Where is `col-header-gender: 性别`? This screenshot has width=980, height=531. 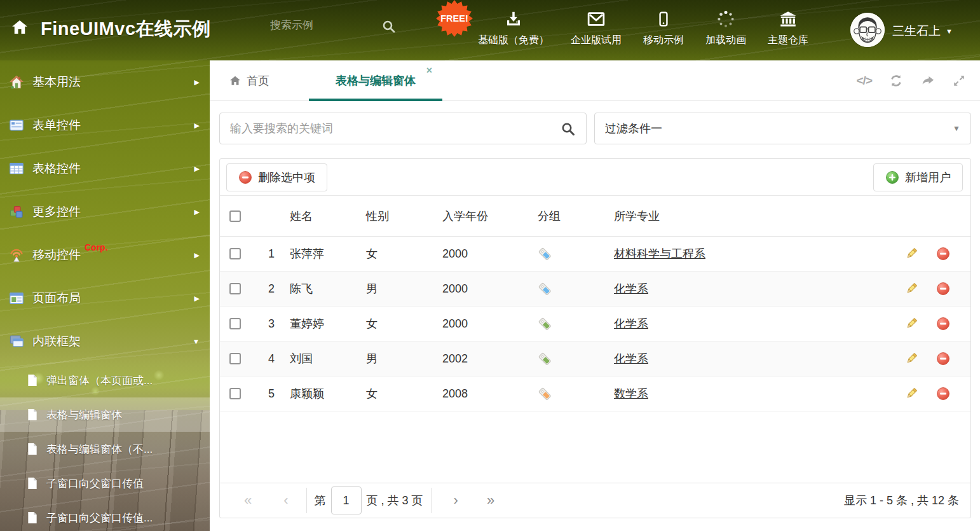
col-header-gender: 性别 is located at coordinates (395, 216).